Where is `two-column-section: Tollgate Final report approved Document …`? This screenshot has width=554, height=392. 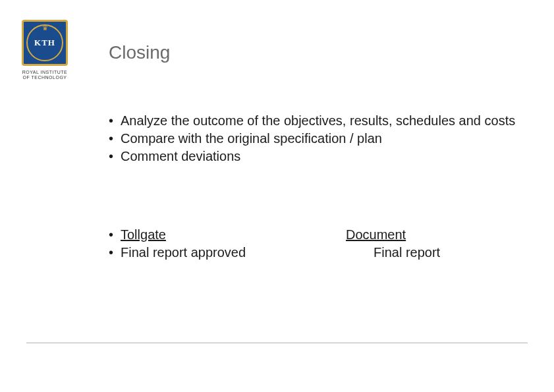 two-column-section: Tollgate Final report approved Document … is located at coordinates (313, 244).